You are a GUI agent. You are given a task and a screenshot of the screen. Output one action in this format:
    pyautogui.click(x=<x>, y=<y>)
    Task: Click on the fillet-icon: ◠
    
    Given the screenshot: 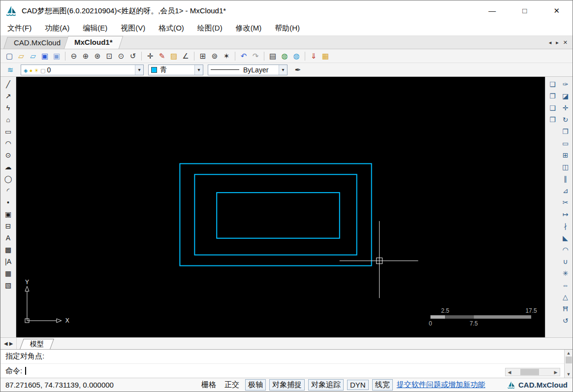 What is the action you would take?
    pyautogui.click(x=566, y=250)
    